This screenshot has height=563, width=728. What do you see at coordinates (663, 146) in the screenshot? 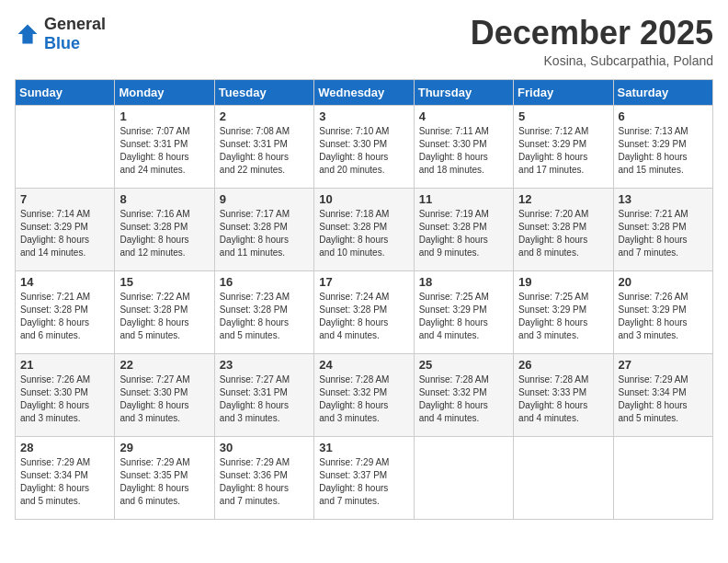
I see `day-cell-6: 6Sunrise: 7:13 AM Sunset: 3:29 PM Daylig…` at bounding box center [663, 146].